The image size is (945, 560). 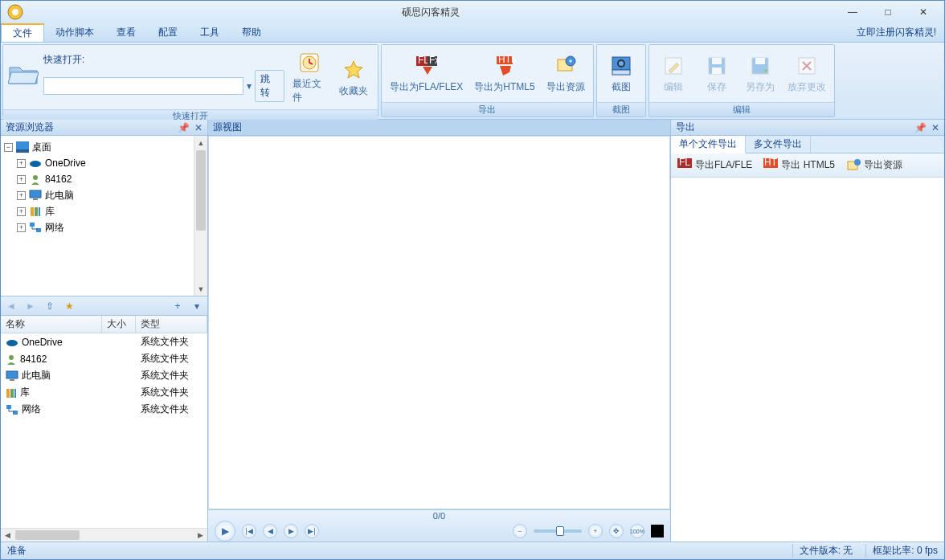 I want to click on file-list: OneDrive系统文件夹84162系统文件夹此电脑系统文件夹库系统文件夹网络系…, so click(x=104, y=437).